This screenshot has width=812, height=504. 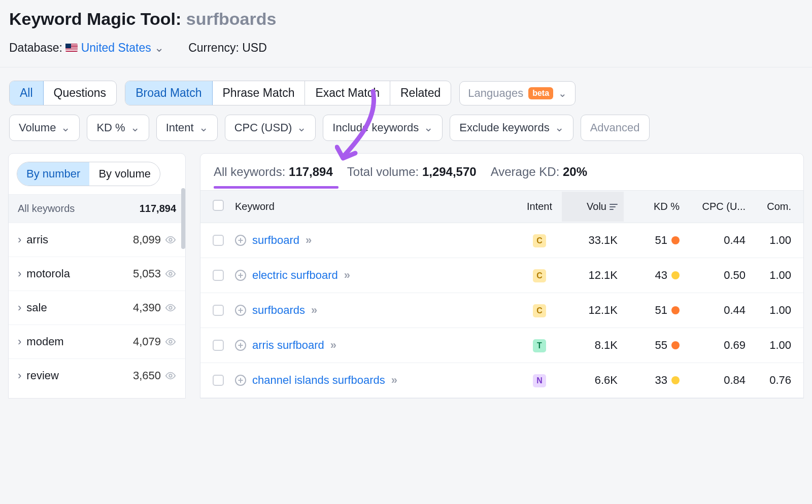 What do you see at coordinates (502, 310) in the screenshot?
I see `table-row: + surfboards » C 12.1K 51 0.44 1.00` at bounding box center [502, 310].